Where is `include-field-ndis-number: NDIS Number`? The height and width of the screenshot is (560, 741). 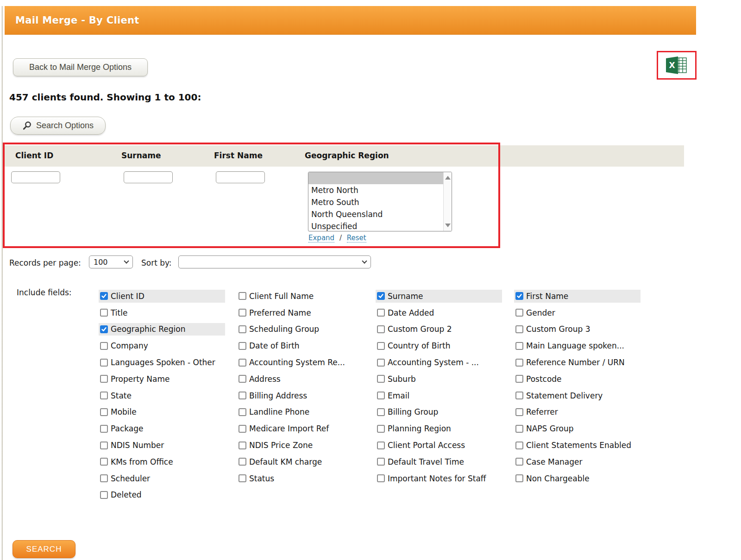
include-field-ndis-number: NDIS Number is located at coordinates (162, 445).